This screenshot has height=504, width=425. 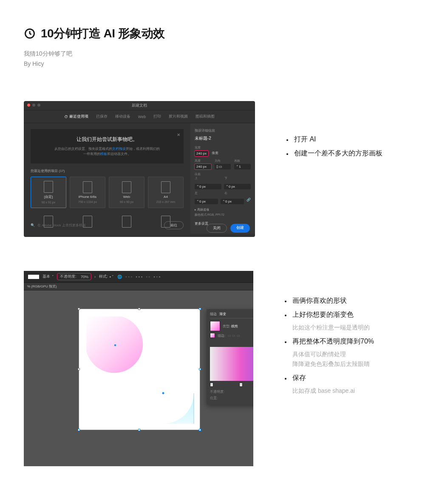 I want to click on stop-location: 位置:, so click(x=232, y=398).